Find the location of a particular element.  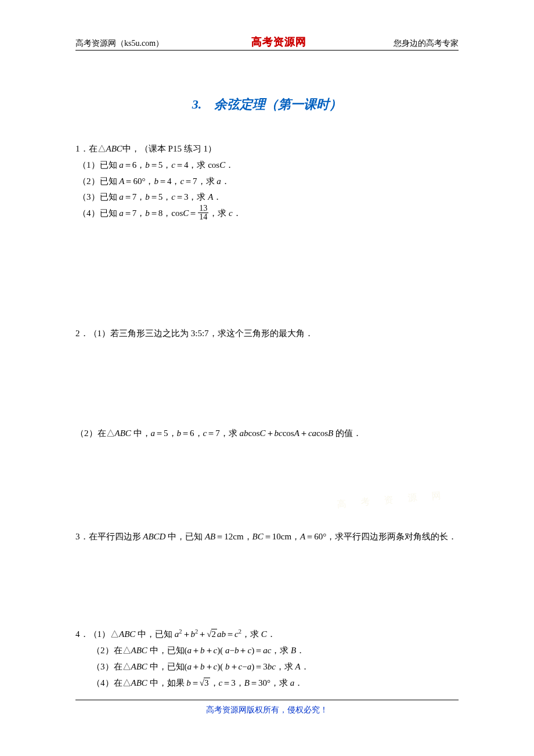

header-left: 高考资源网（ks5u.com） is located at coordinates (120, 44).